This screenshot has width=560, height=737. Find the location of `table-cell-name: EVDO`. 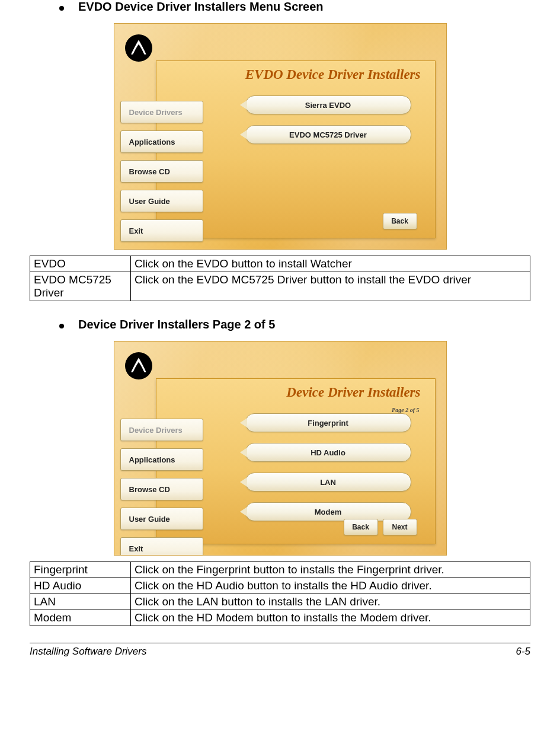

table-cell-name: EVDO is located at coordinates (81, 264).